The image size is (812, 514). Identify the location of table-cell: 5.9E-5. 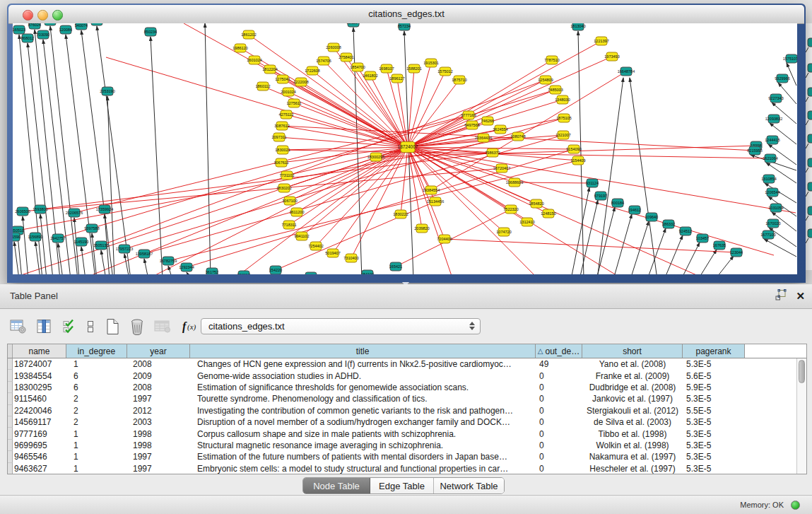
(714, 387).